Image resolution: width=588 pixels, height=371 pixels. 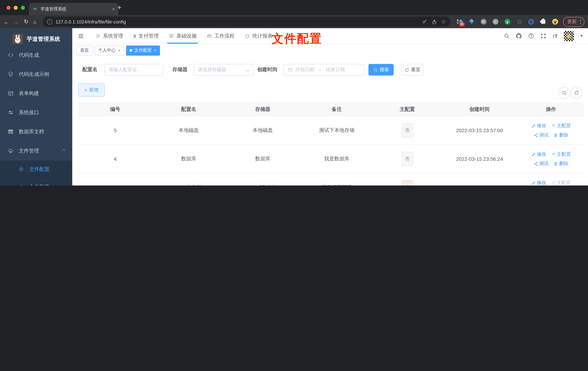 I want to click on yen-icon: ¥, so click(x=135, y=36).